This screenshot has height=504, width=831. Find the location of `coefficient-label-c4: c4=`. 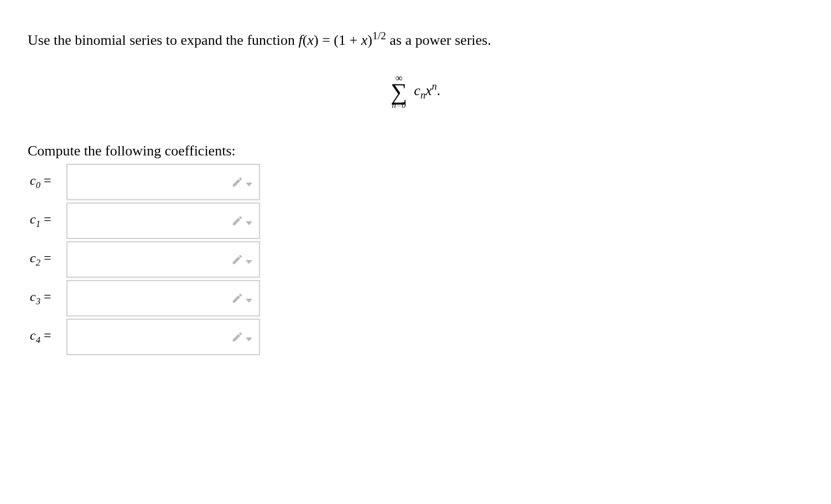

coefficient-label-c4: c4= is located at coordinates (47, 337).